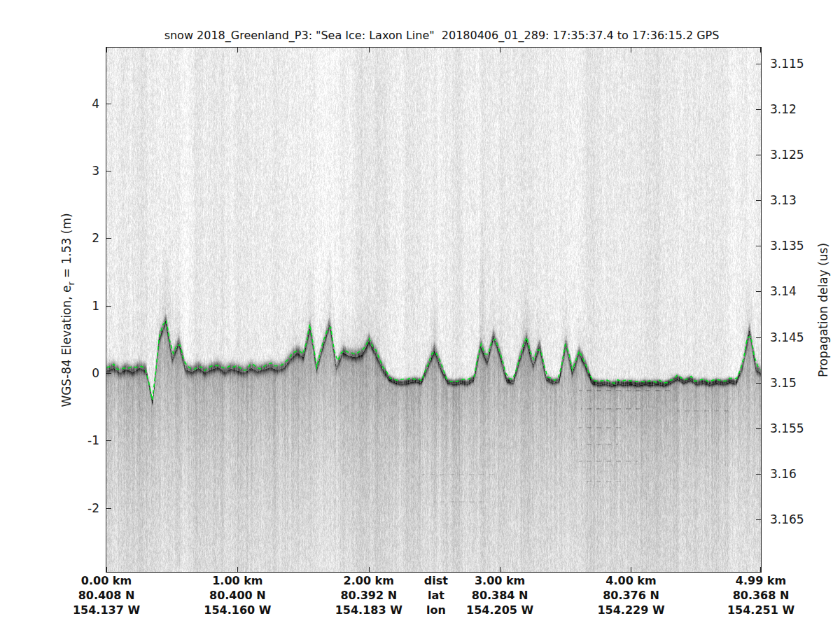  What do you see at coordinates (500, 581) in the screenshot?
I see `dist-value: 3.00 km` at bounding box center [500, 581].